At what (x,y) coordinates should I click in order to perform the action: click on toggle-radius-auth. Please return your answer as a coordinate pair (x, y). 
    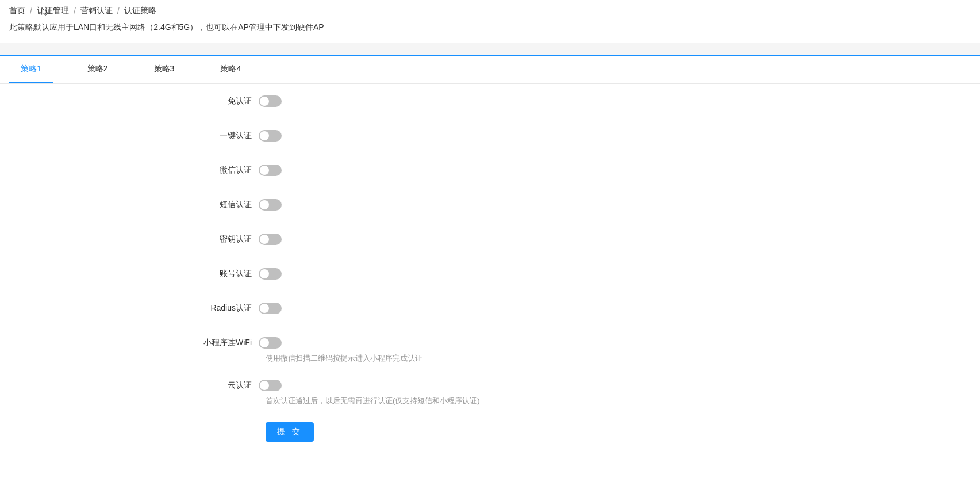
    Looking at the image, I should click on (270, 308).